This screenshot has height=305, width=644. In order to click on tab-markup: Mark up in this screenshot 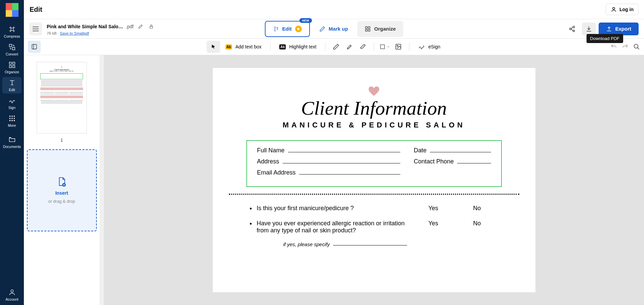, I will do `click(334, 29)`.